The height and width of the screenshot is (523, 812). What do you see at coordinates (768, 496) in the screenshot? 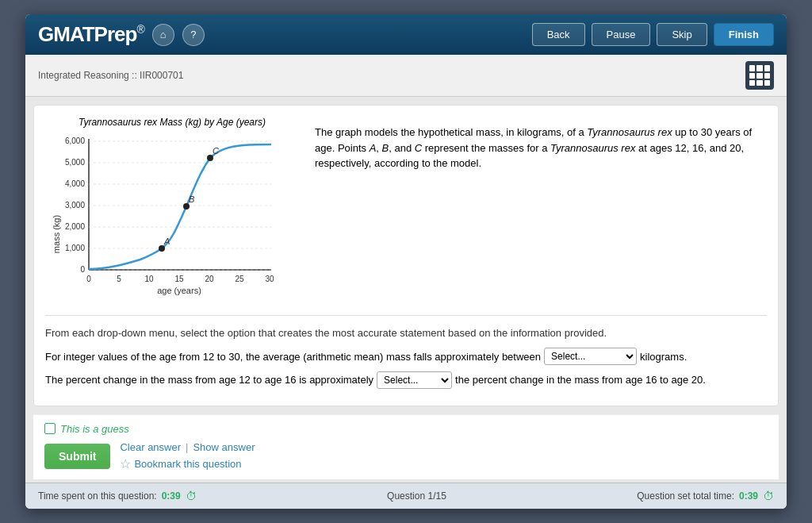
I see `total-timer-icon: ⏱` at bounding box center [768, 496].